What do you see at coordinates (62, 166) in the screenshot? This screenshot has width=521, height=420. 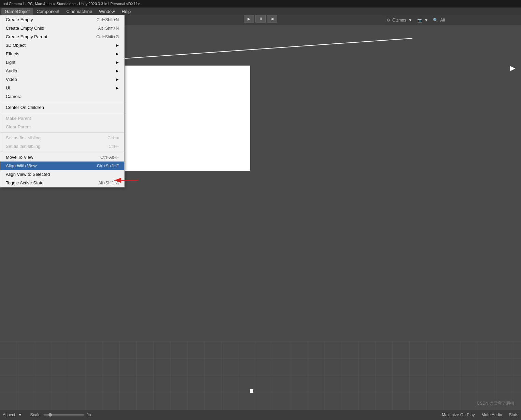 I see `menu-align-with-view: Align With View Ctrl+Shift+F` at bounding box center [62, 166].